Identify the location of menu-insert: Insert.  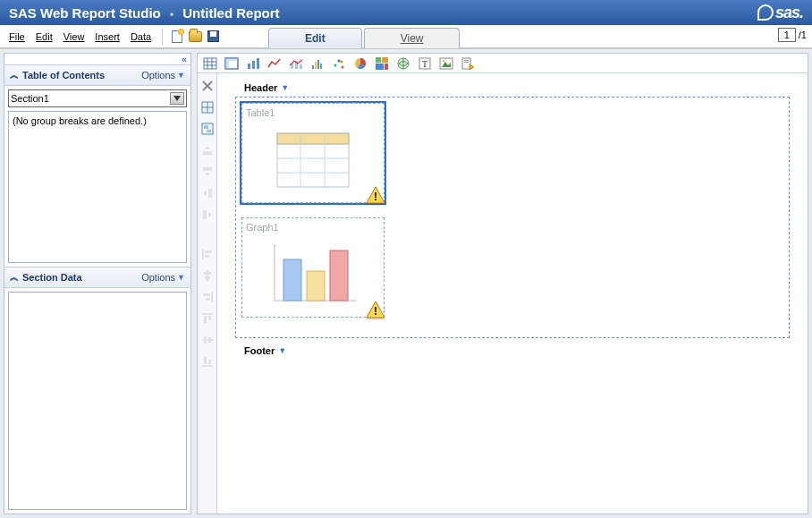
(107, 37).